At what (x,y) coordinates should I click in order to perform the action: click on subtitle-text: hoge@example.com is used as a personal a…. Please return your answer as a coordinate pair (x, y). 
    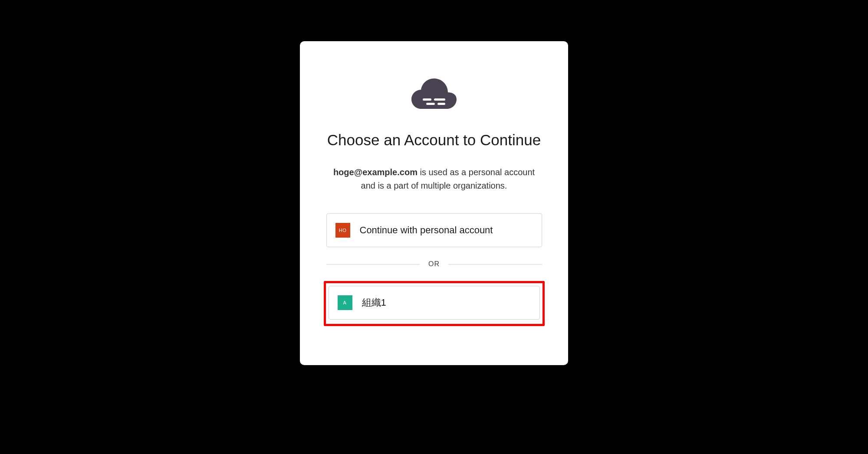
    Looking at the image, I should click on (434, 179).